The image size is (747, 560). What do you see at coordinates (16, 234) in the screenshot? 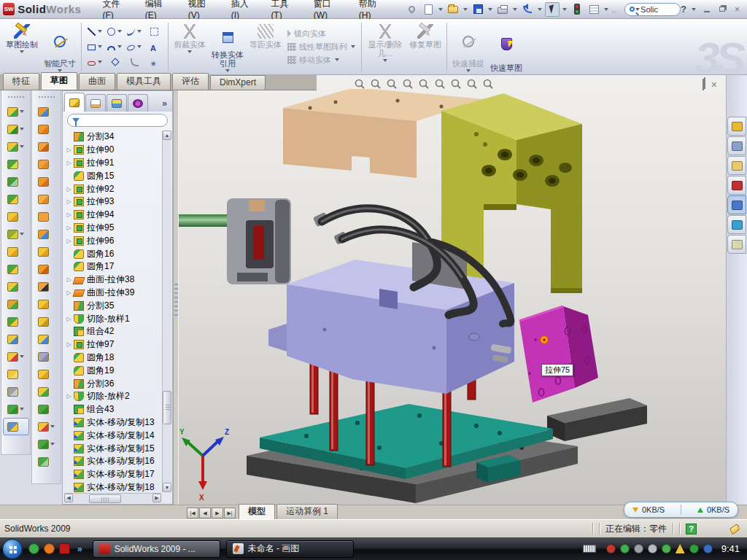
I see `linear-pattern-icon` at bounding box center [16, 234].